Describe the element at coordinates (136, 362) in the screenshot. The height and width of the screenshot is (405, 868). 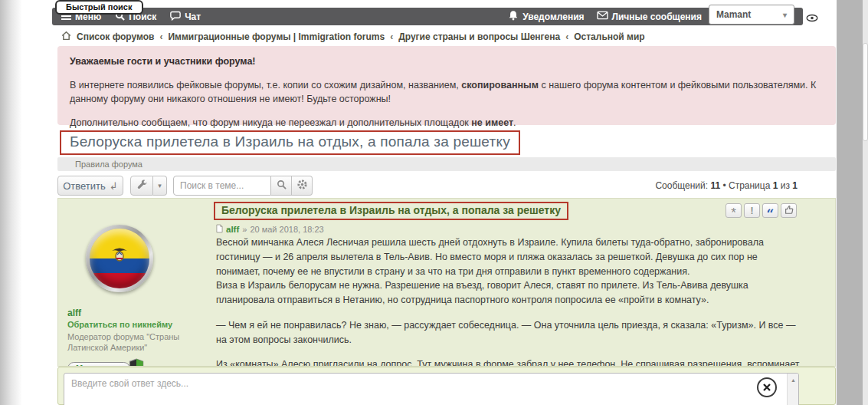
I see `shield-icon` at that location.